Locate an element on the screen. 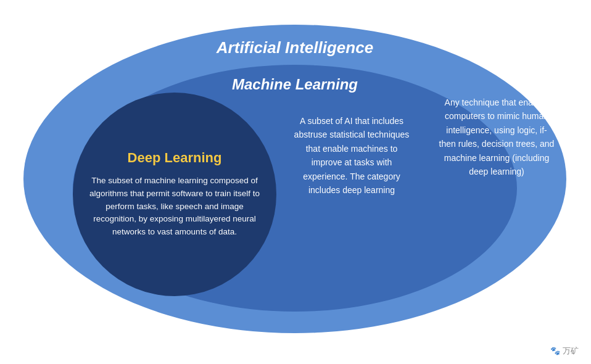 This screenshot has height=364, width=591. dl-description: The subset of machine learning composed … is located at coordinates (175, 207).